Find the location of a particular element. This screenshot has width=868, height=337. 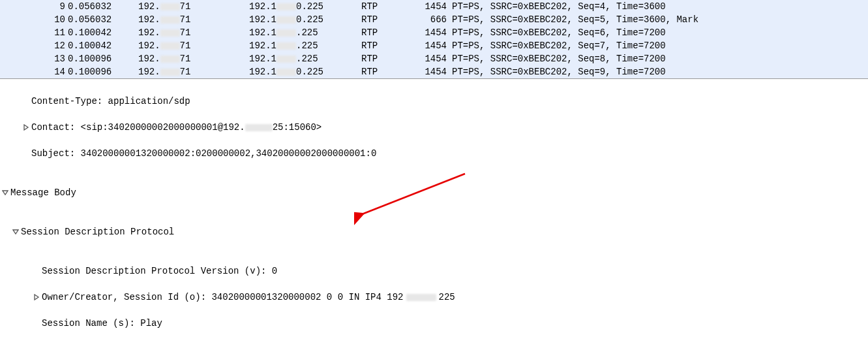

field-contact: Contact: <sip:34020000002000000001@192.2… is located at coordinates (434, 127).